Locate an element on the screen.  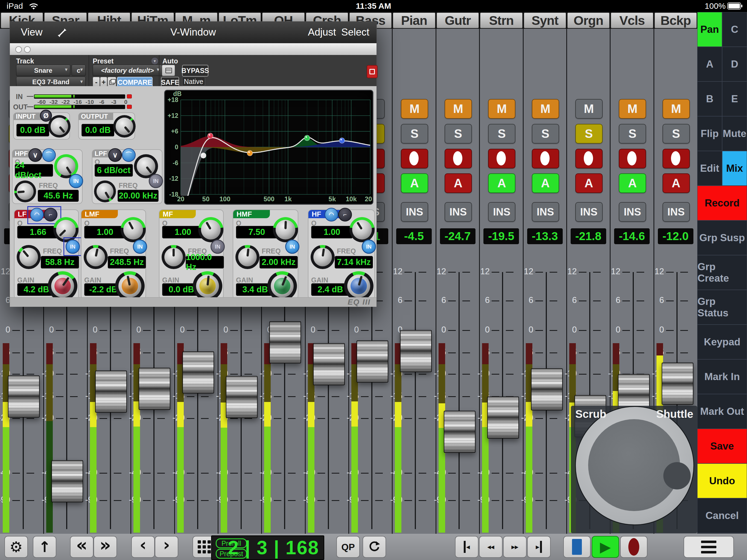
close-icon is located at coordinates (19, 49).